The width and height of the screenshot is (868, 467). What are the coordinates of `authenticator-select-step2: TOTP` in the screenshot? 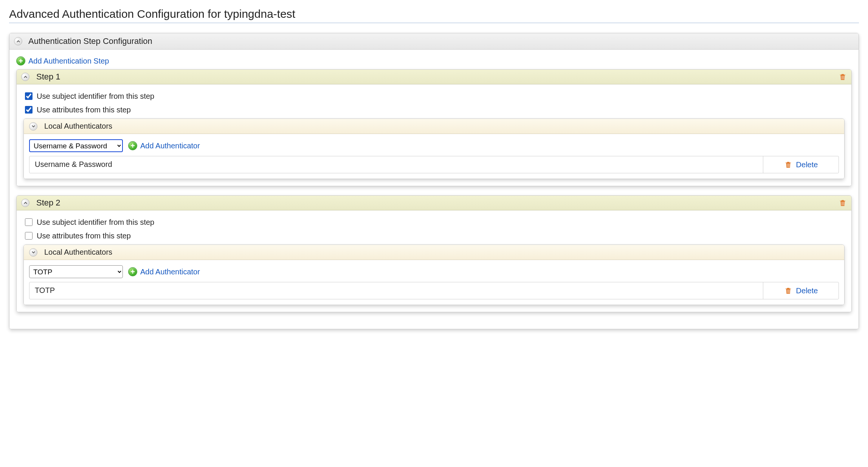 It's located at (76, 272).